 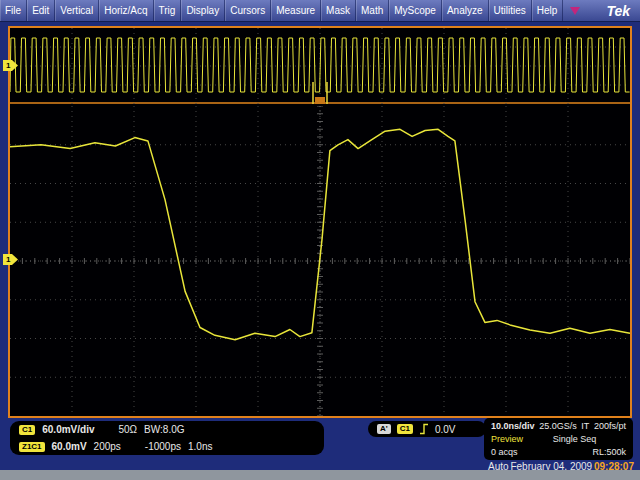 I want to click on timebase-row: 10.0ns/div 25.0GS/s IT 200fs/pt, so click(x=558, y=426).